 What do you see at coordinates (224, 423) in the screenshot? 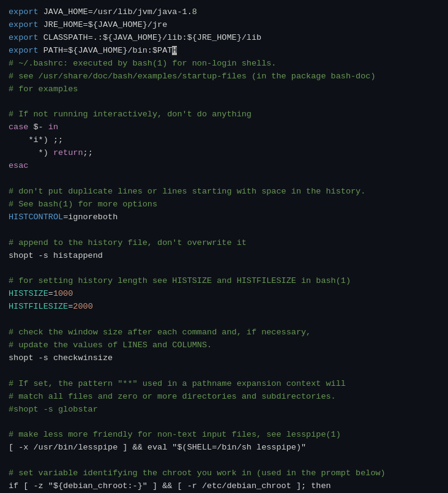
I see `code-line-l33` at bounding box center [224, 423].